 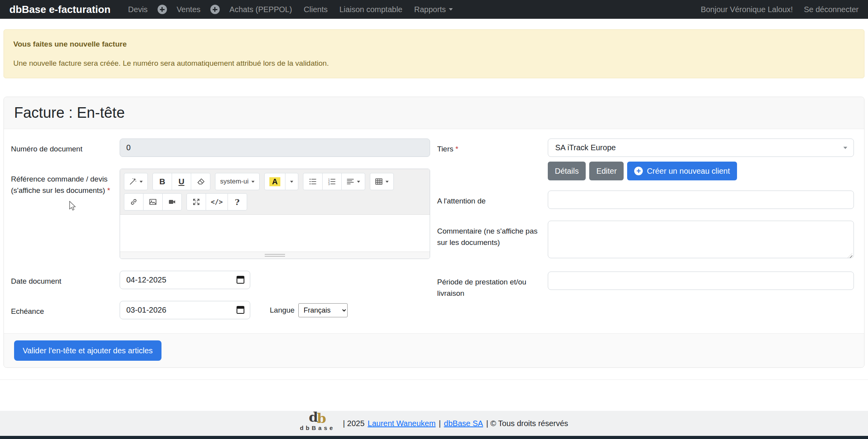 I want to click on langue-label: Langue, so click(x=282, y=310).